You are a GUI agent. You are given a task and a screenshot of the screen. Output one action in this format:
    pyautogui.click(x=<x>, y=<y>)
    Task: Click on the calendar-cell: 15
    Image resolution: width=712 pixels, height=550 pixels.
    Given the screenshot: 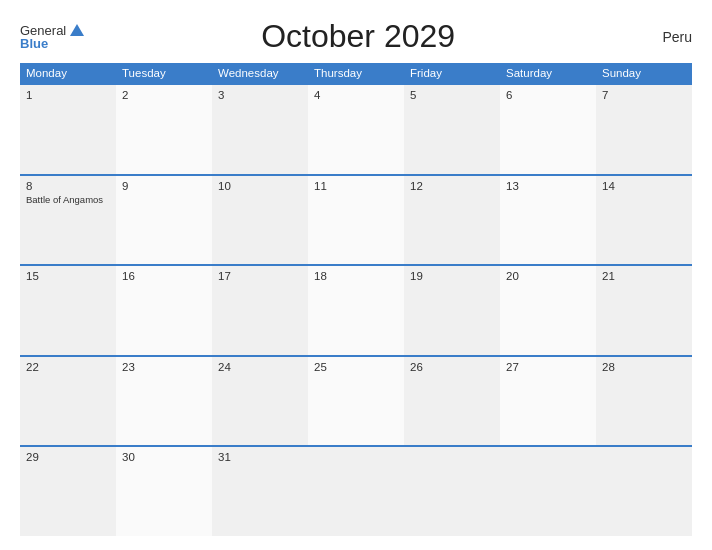 What is the action you would take?
    pyautogui.click(x=68, y=310)
    